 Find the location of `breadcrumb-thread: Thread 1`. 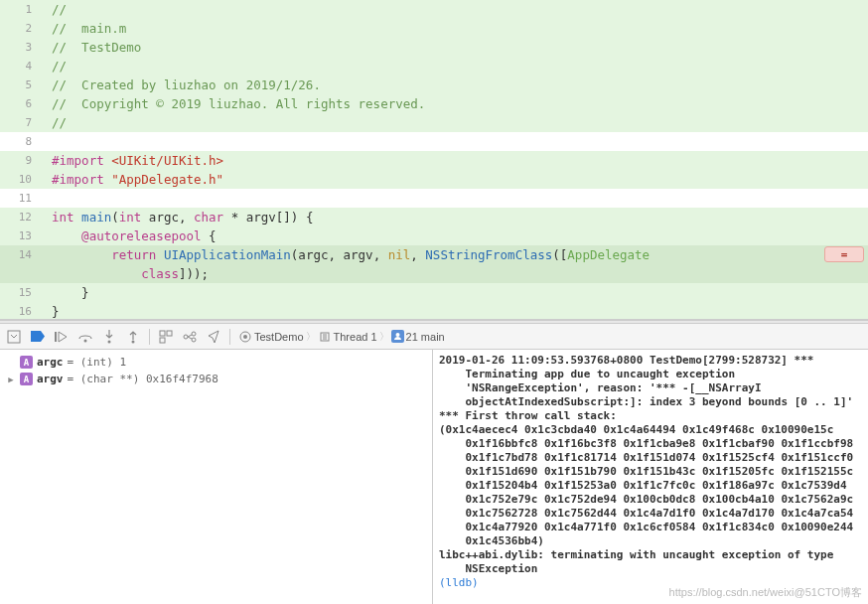

breadcrumb-thread: Thread 1 is located at coordinates (356, 337).